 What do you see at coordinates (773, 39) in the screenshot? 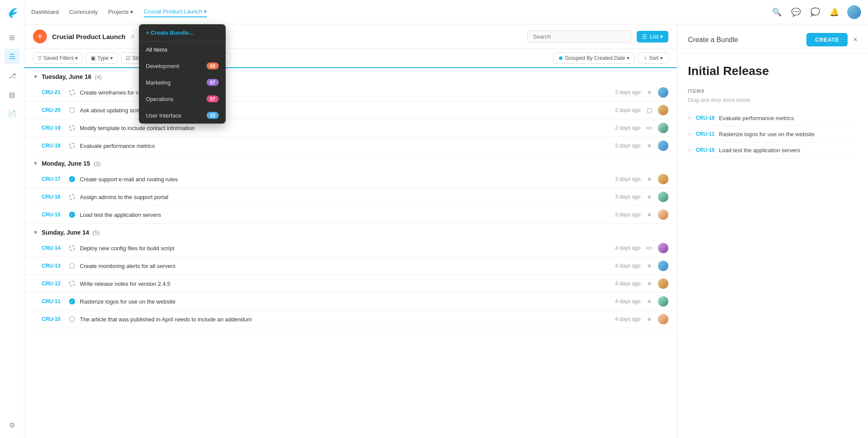
I see `right-panel-header: Create a Bundle CREATE ×` at bounding box center [773, 39].